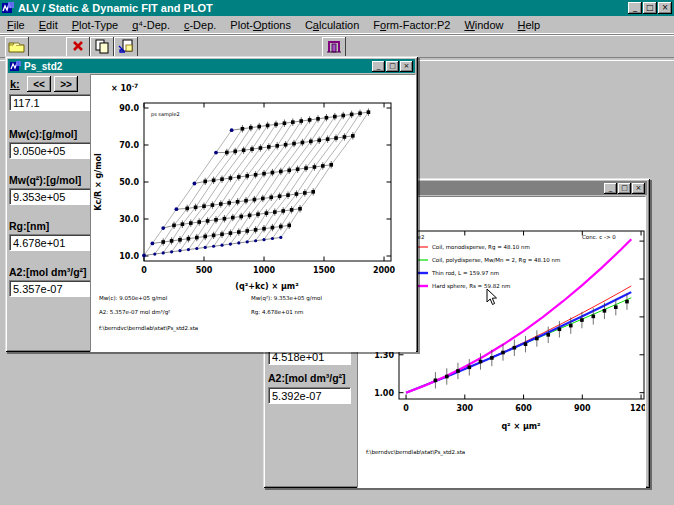 The height and width of the screenshot is (505, 674). I want to click on window2-minimize-button: _, so click(610, 188).